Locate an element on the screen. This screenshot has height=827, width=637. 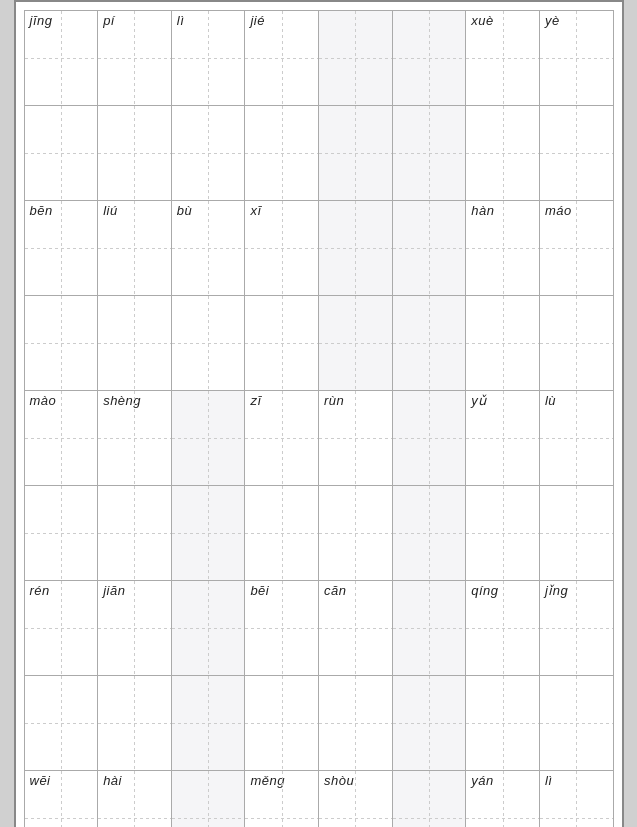
cell-write-r3-c4 is located at coordinates (356, 724).